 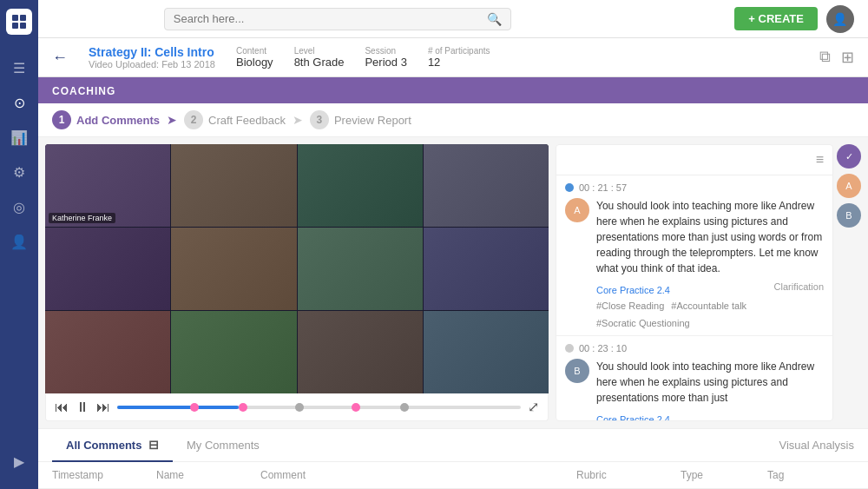 What do you see at coordinates (19, 137) in the screenshot?
I see `sidebar-chart-icon: 📊` at bounding box center [19, 137].